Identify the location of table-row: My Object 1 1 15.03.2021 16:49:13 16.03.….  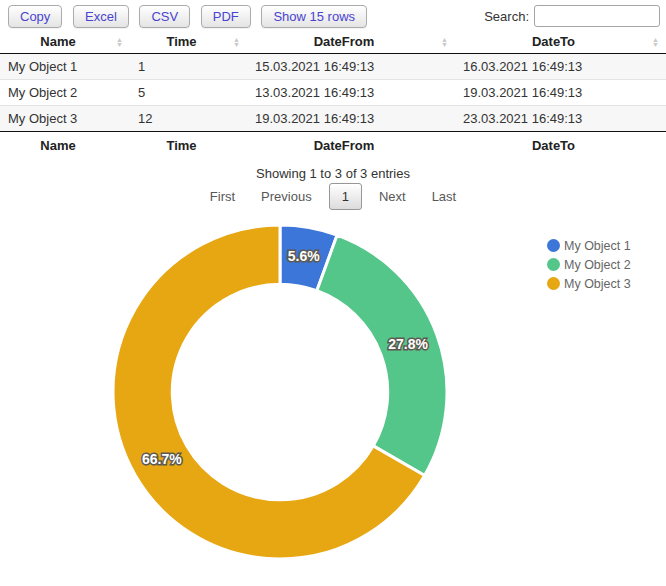
(333, 67).